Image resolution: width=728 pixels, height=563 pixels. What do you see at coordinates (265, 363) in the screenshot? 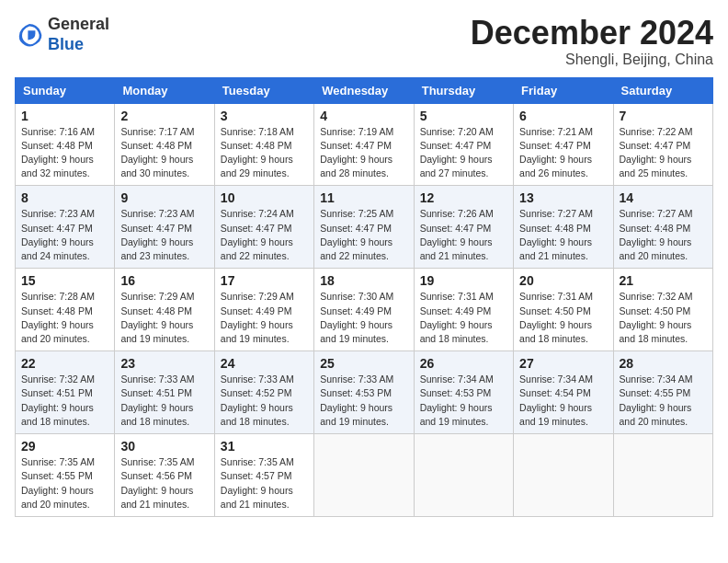
I see `day-number: 24` at bounding box center [265, 363].